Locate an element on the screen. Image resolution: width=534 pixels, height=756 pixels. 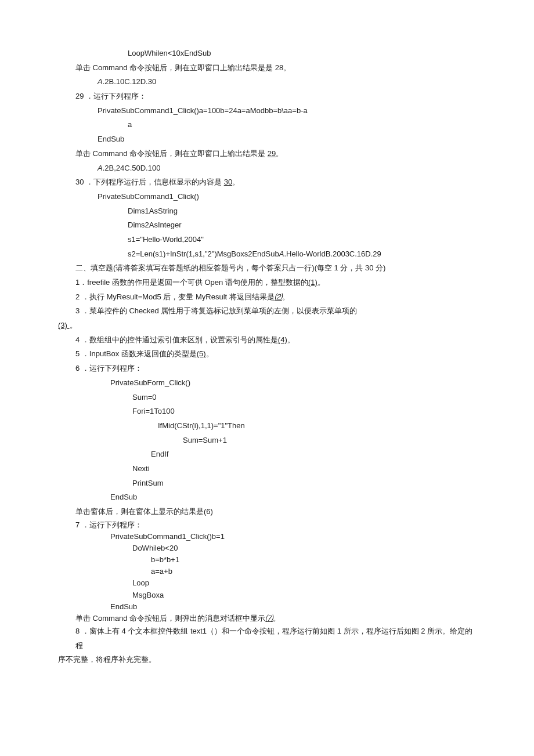
code-line: s2=Len(s1)+InStr(1,s1,"2")MsgBoxs2EndSub… is located at coordinates (267, 254).